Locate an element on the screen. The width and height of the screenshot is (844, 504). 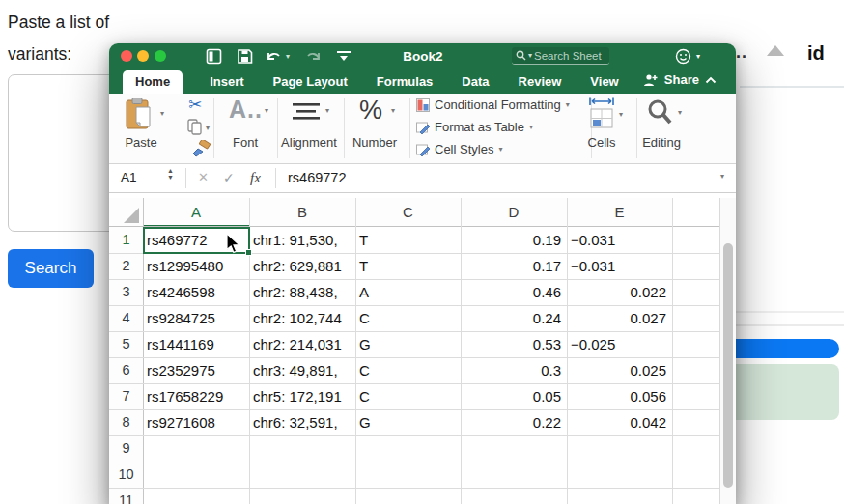
feedback-smiley-icon is located at coordinates (684, 56).